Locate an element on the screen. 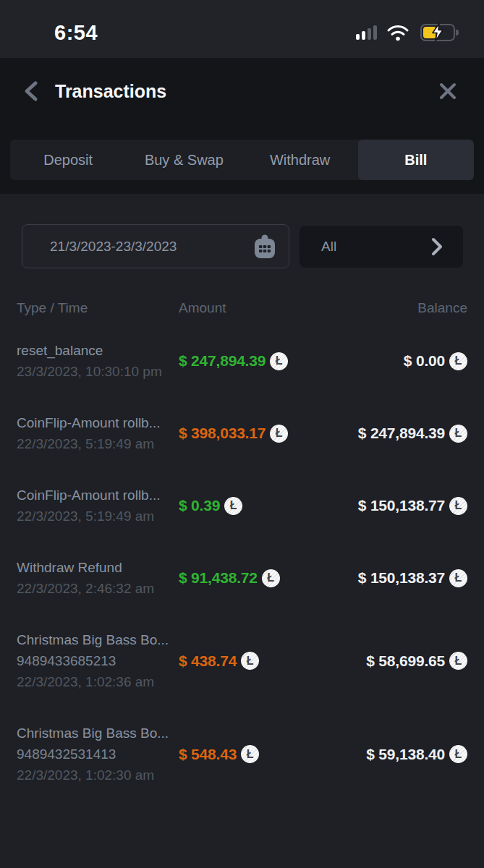  balance-cell: $ 59,138.40Ł is located at coordinates (415, 754).